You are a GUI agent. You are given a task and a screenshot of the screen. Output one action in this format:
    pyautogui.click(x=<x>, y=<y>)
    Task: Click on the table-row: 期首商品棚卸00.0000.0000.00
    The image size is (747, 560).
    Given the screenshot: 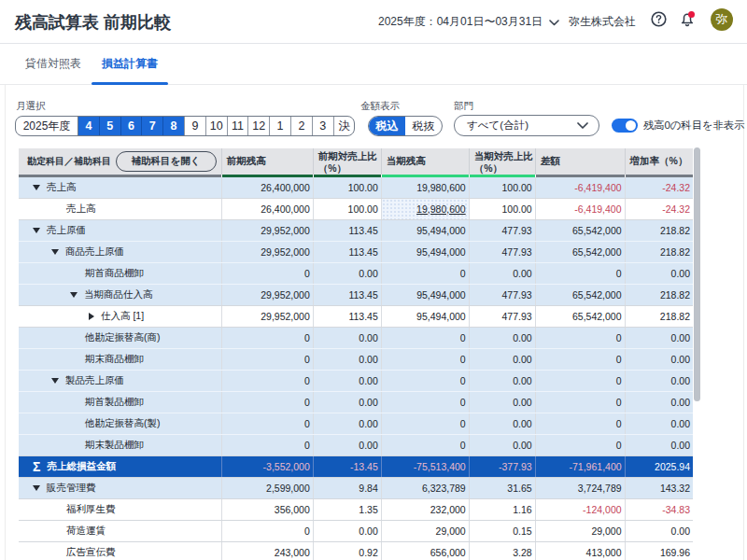 What is the action you would take?
    pyautogui.click(x=356, y=274)
    